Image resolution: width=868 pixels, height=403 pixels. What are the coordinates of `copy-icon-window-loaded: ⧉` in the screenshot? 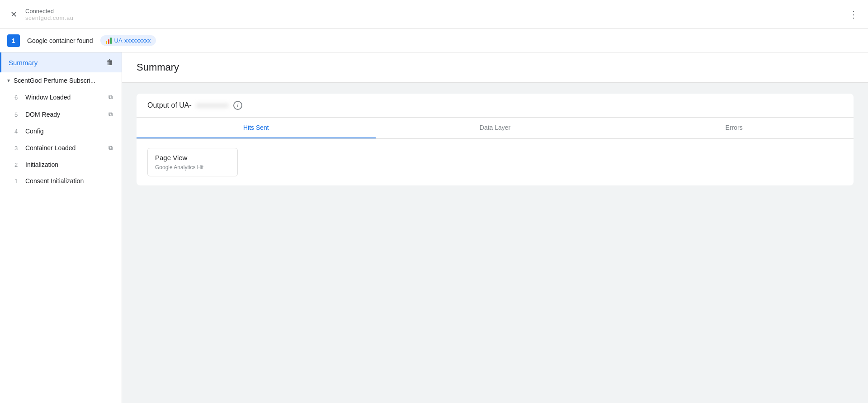 It's located at (110, 97).